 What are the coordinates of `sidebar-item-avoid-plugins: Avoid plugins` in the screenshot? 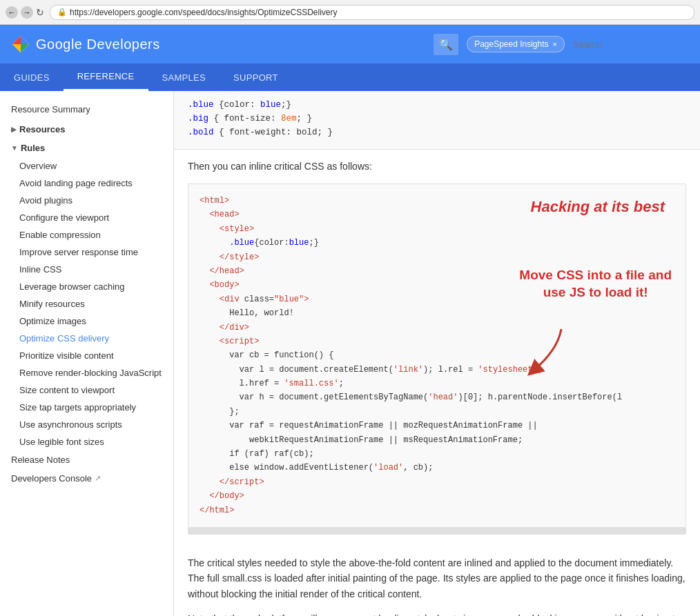 It's located at (87, 200).